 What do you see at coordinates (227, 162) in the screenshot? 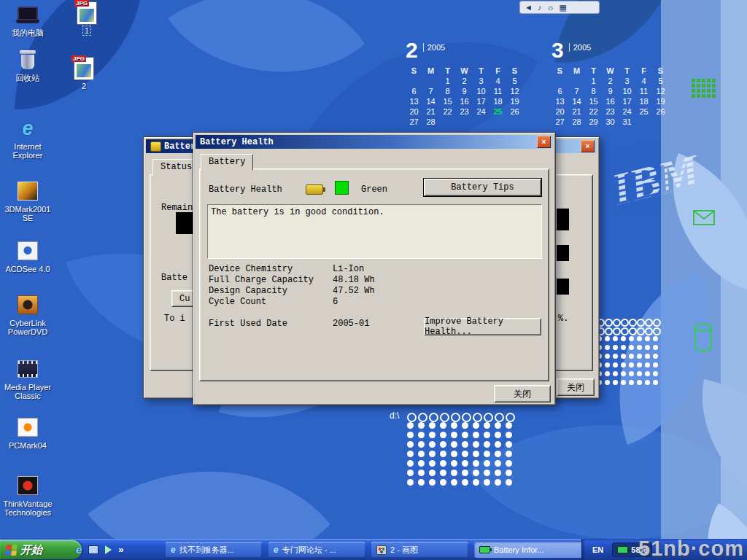
I see `tab-battery: Battery` at bounding box center [227, 162].